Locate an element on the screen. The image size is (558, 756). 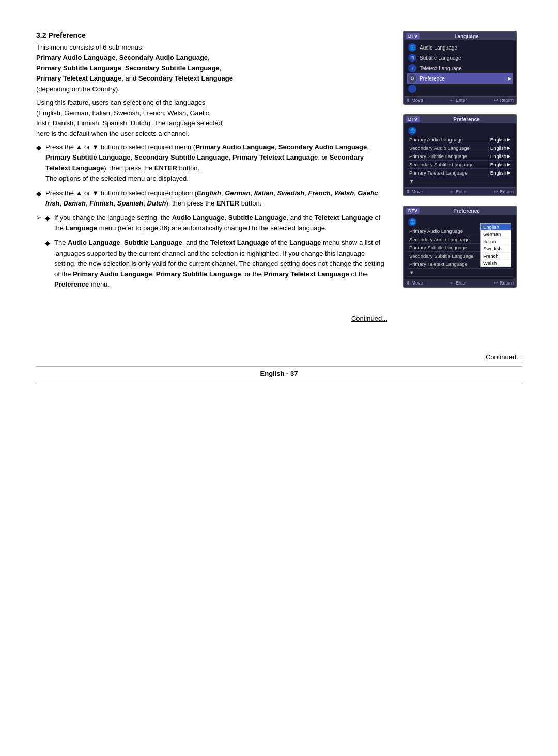
osd-item-subtitle-lang: ⊞ Subtitle Language is located at coordinates (460, 58).